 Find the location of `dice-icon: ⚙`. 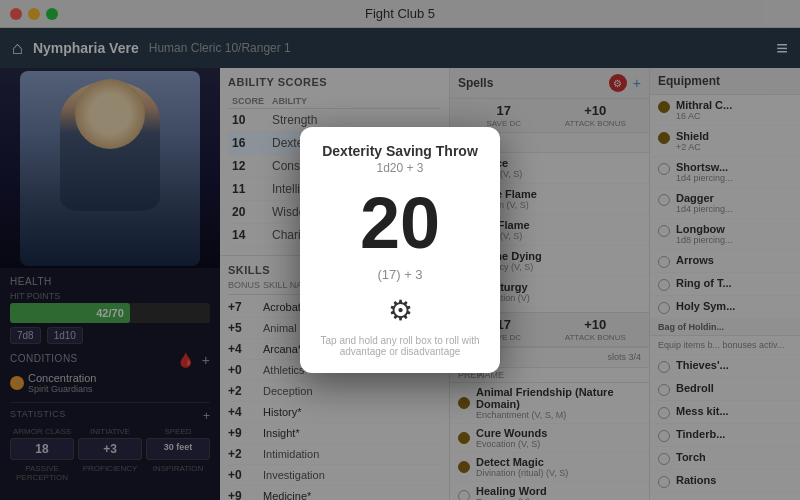

dice-icon: ⚙ is located at coordinates (400, 310).